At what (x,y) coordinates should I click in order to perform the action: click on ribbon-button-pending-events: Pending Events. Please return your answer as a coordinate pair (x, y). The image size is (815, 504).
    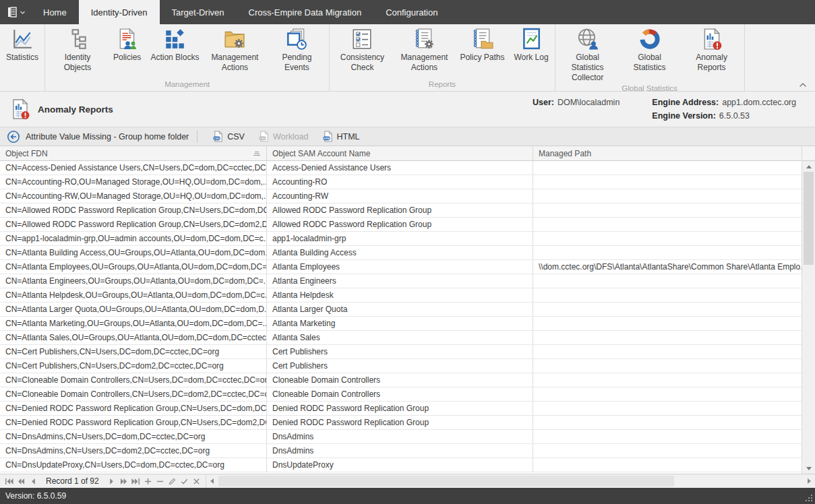
    Looking at the image, I should click on (297, 50).